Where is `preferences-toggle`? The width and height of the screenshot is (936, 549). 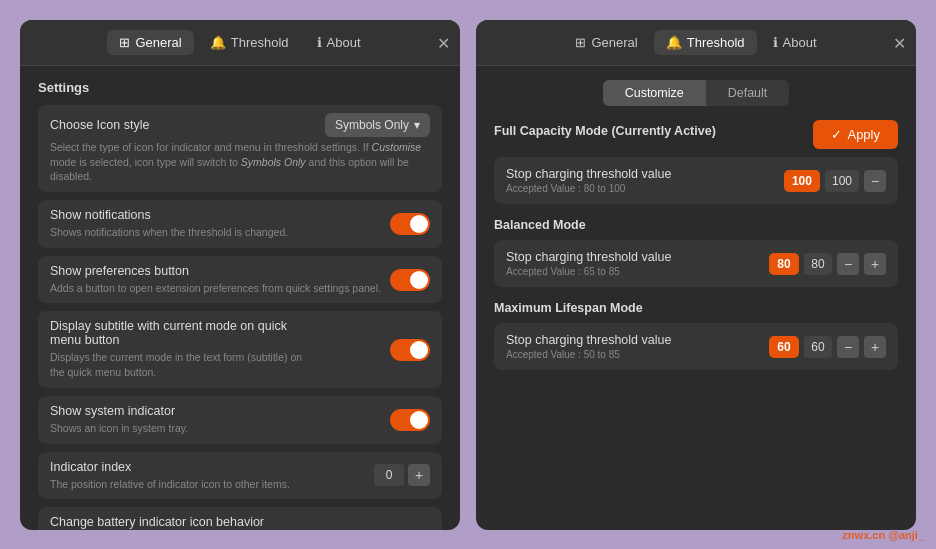
preferences-toggle is located at coordinates (410, 280).